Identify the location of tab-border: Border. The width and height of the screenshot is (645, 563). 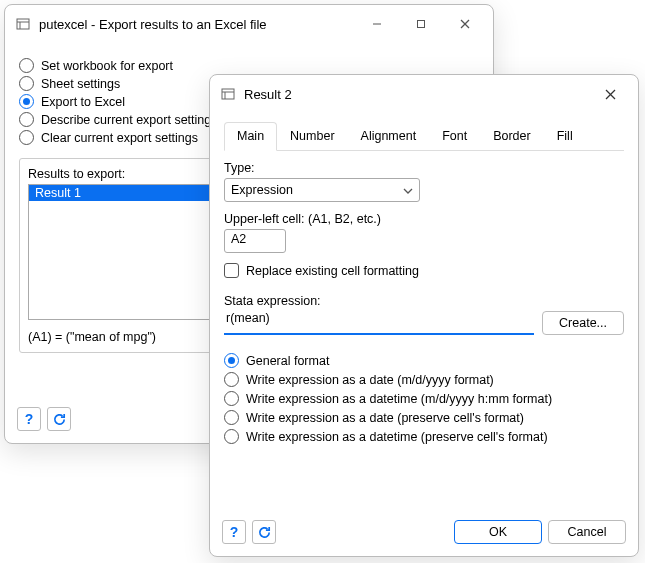
(512, 136).